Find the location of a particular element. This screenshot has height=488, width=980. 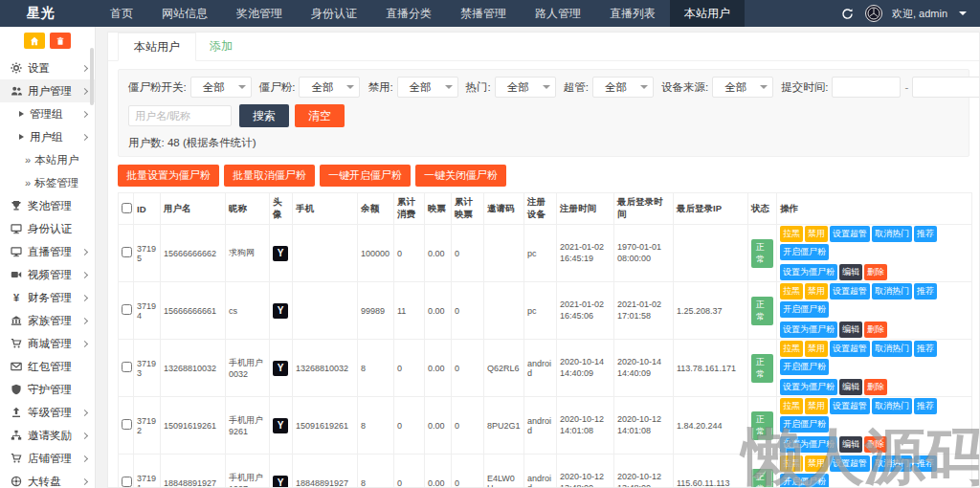

welcome-text: 欢迎, admin is located at coordinates (920, 13).